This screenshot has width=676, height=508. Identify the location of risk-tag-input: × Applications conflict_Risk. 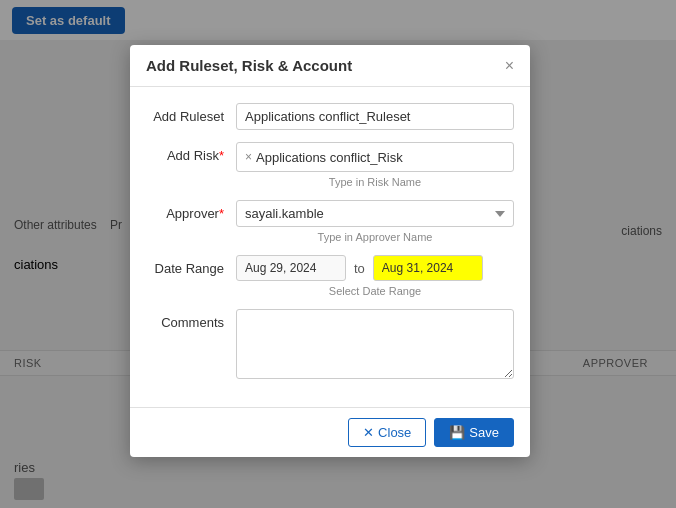
(375, 157).